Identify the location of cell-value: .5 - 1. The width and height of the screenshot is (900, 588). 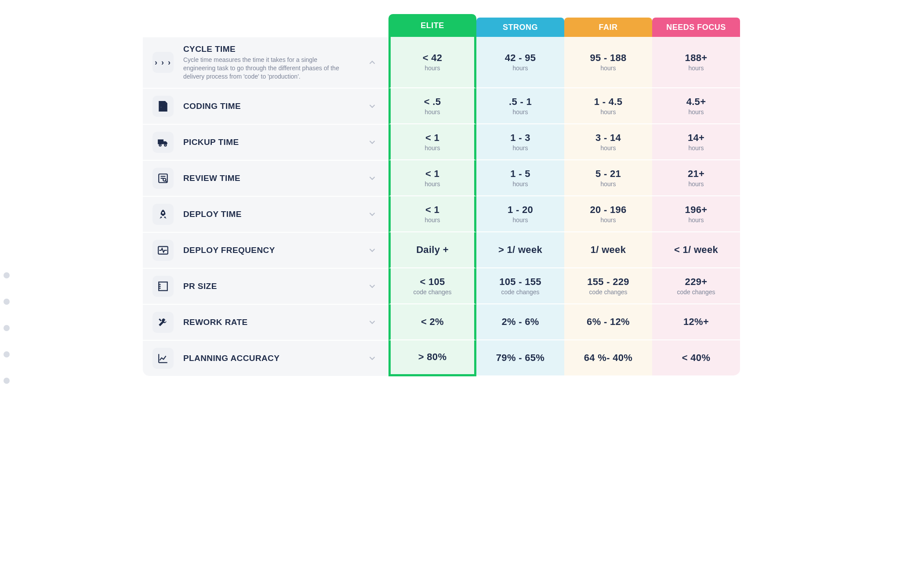
(520, 102).